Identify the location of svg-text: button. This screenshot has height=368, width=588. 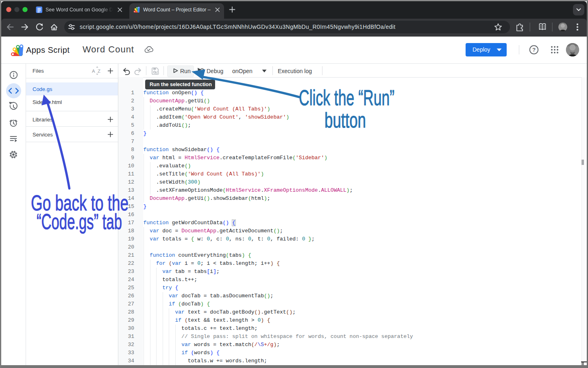
(345, 120).